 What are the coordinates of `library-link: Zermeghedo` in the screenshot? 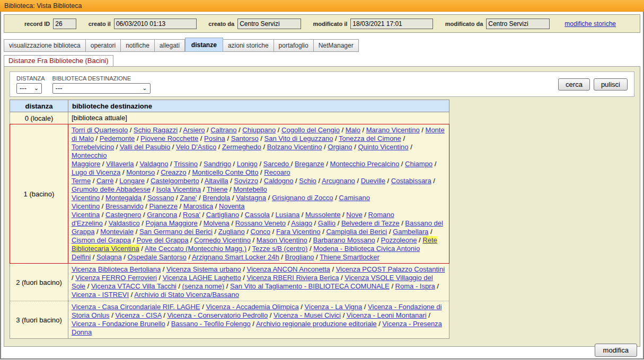 It's located at (242, 147).